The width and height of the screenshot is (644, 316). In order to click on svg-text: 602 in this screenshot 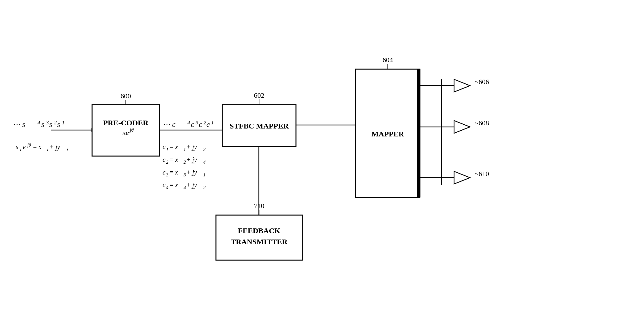, I will do `click(259, 95)`.